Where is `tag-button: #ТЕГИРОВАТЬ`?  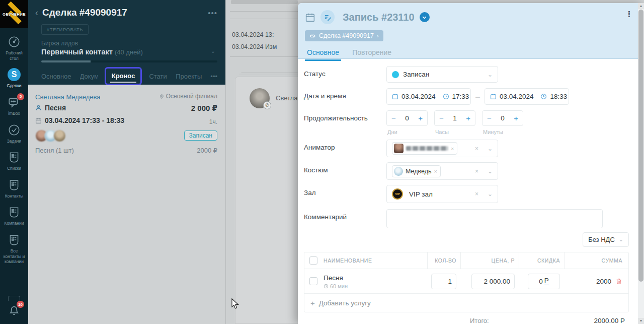
tag-button: #ТЕГИРОВАТЬ is located at coordinates (65, 29).